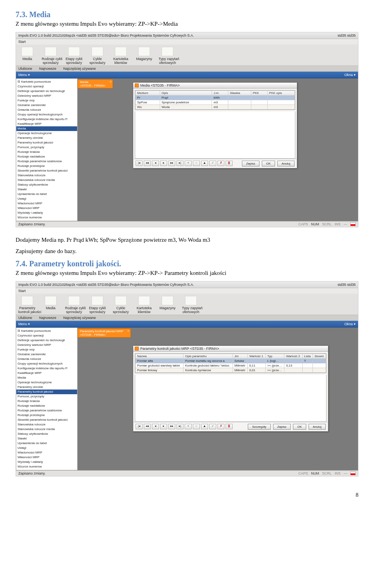 The image size is (374, 588). What do you see at coordinates (231, 370) in the screenshot?
I see `table-row: Pomiar liniowyKontrola nymiarówMilimetr0…` at bounding box center [231, 370].